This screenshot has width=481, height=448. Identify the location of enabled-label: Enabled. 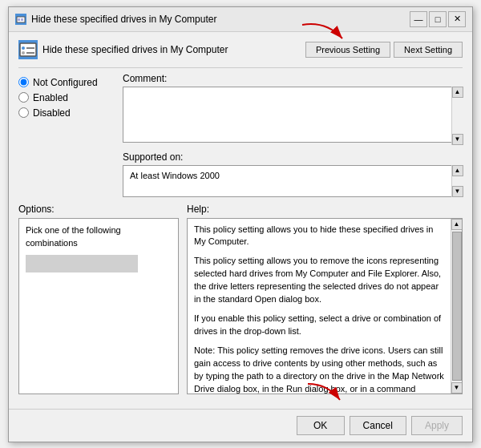
(51, 98).